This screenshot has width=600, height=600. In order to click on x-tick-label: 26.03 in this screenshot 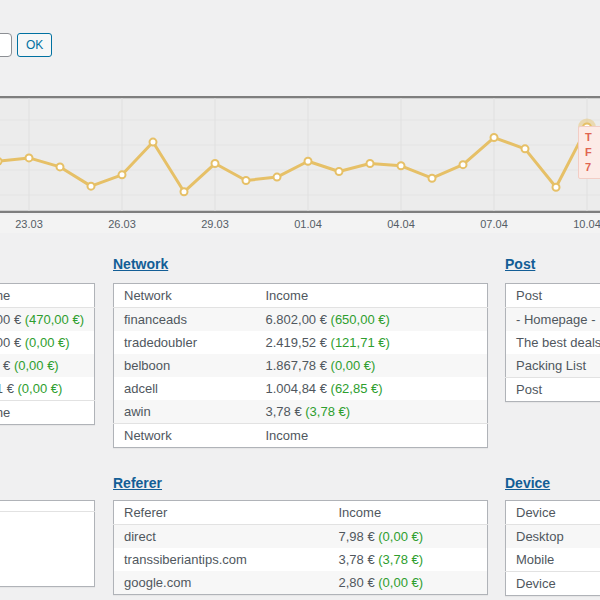, I will do `click(122, 224)`.